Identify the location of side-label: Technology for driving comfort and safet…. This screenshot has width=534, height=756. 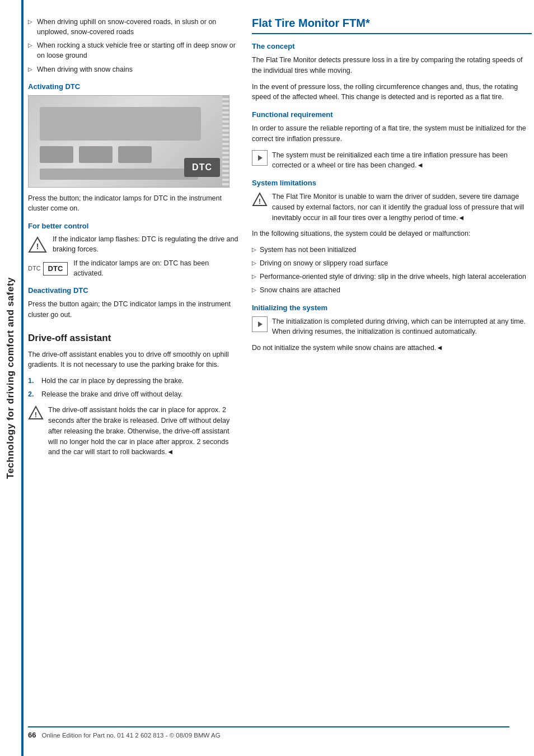
(11, 378).